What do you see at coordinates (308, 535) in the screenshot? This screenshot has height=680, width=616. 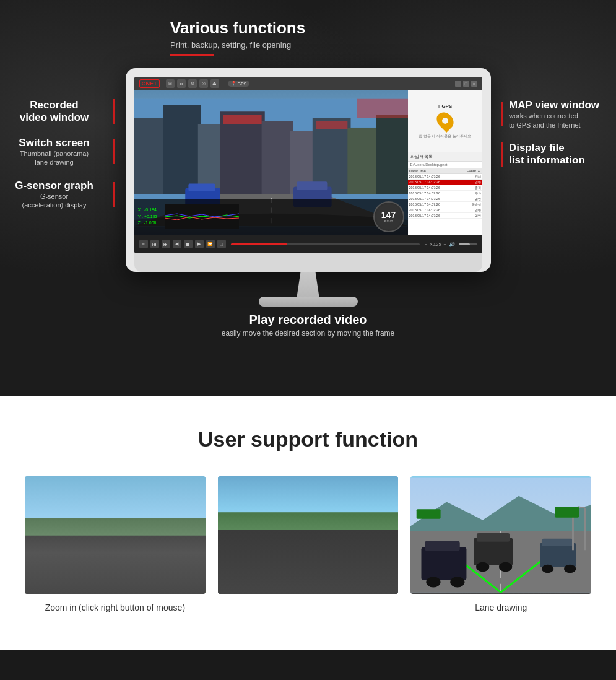 I see `follow-svg` at bounding box center [308, 535].